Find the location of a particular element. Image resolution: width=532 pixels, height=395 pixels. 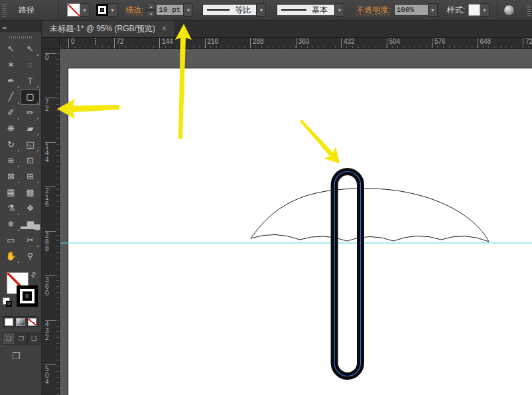

tool-pencil-tool: ✏ is located at coordinates (31, 113).